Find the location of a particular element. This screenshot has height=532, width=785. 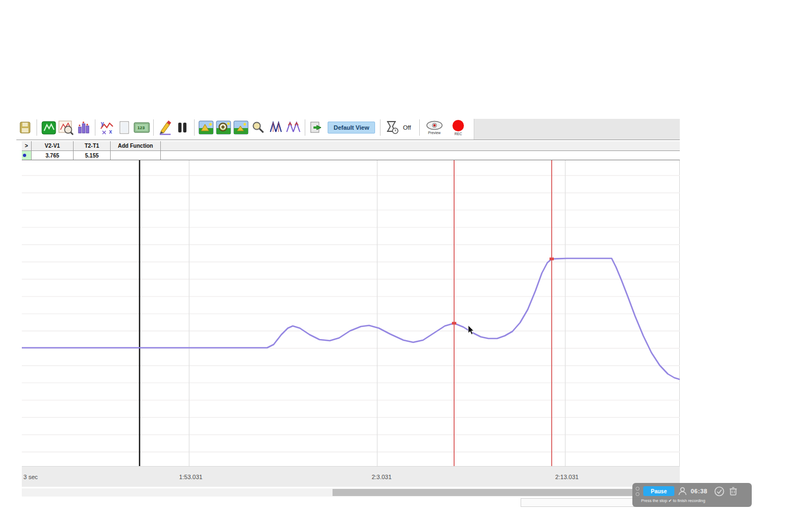

record-icon is located at coordinates (458, 125).